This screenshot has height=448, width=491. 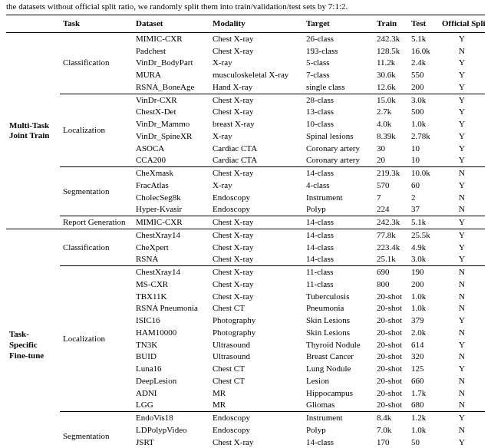 What do you see at coordinates (391, 235) in the screenshot?
I see `cell-train: 77.8k` at bounding box center [391, 235].